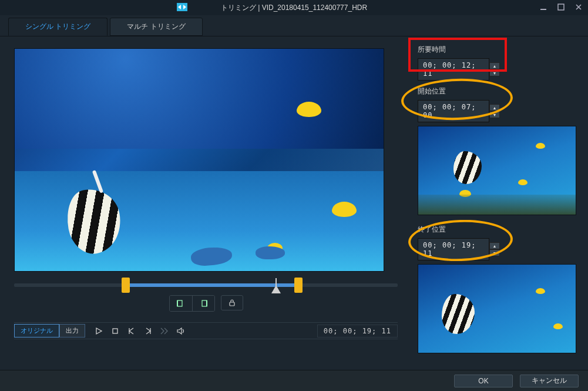 This screenshot has width=588, height=391. What do you see at coordinates (495, 246) in the screenshot?
I see `end-step-up: ▲` at bounding box center [495, 246].